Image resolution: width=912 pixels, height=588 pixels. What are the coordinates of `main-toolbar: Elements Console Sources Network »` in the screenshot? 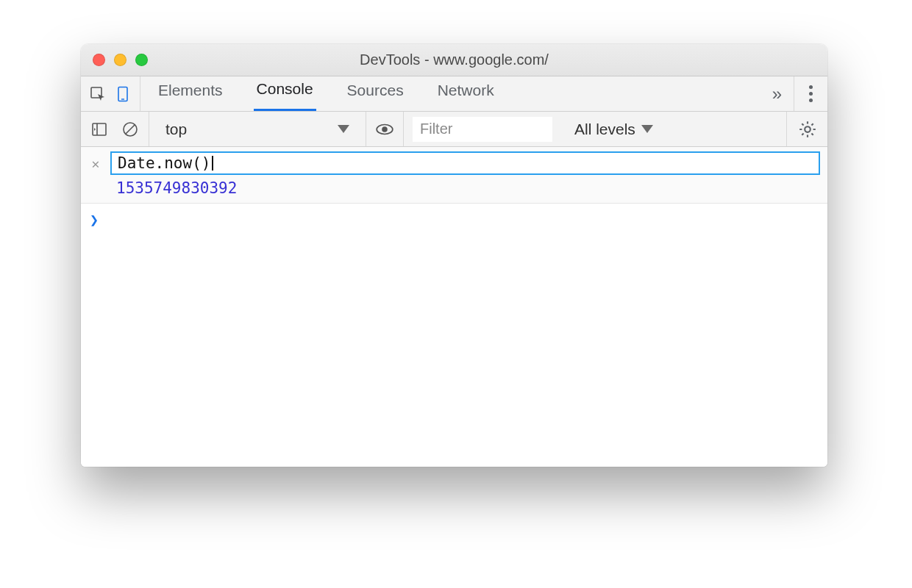 It's located at (455, 94).